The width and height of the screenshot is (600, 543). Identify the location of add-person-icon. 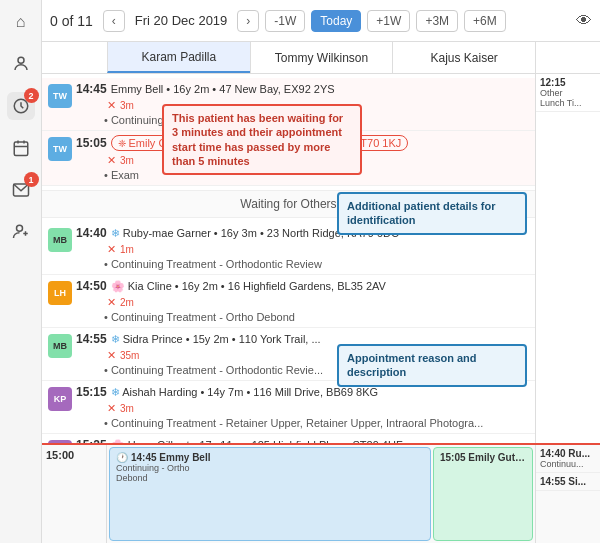
(21, 232).